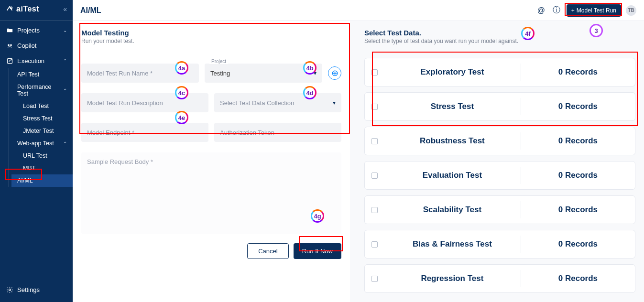  What do you see at coordinates (278, 103) in the screenshot?
I see `collection-field: Select Test Data Collection ▾` at bounding box center [278, 103].